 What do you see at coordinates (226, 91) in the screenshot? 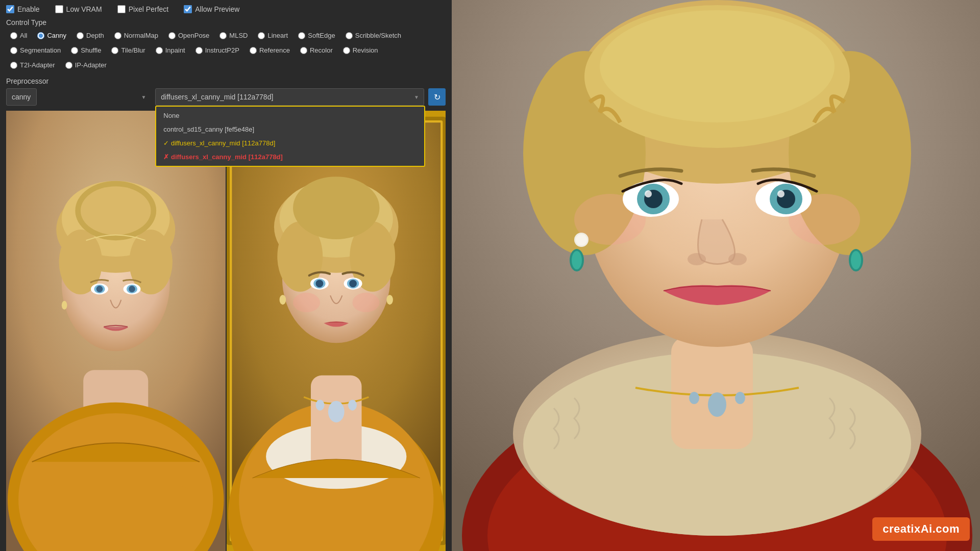
I see `preprocessor-section: Preprocessor canny diffusers_xl_canny_mi…` at bounding box center [226, 91].